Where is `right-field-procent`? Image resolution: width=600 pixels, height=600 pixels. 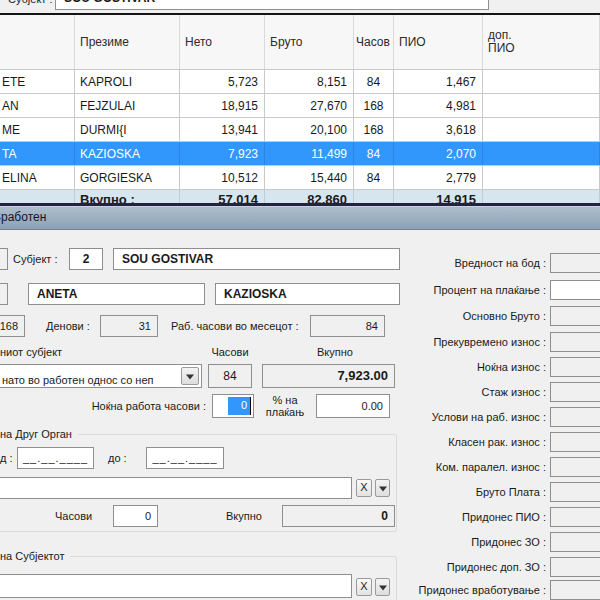 right-field-procent is located at coordinates (575, 290).